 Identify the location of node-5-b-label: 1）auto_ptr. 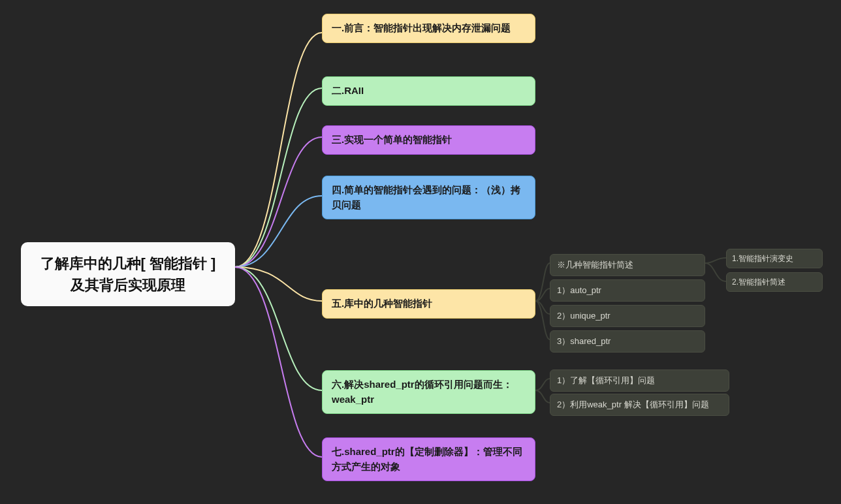
(579, 290).